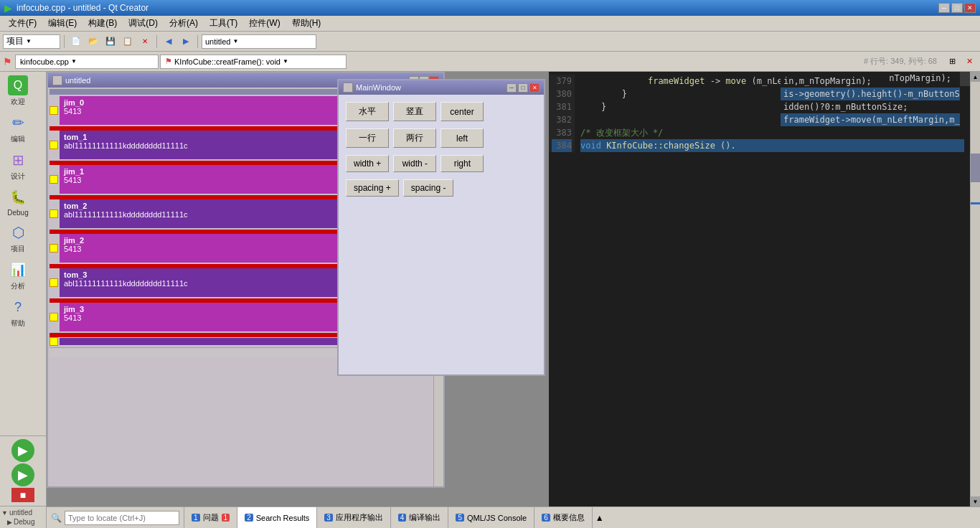  What do you see at coordinates (367, 164) in the screenshot?
I see `btn-width-plus: width +` at bounding box center [367, 164].